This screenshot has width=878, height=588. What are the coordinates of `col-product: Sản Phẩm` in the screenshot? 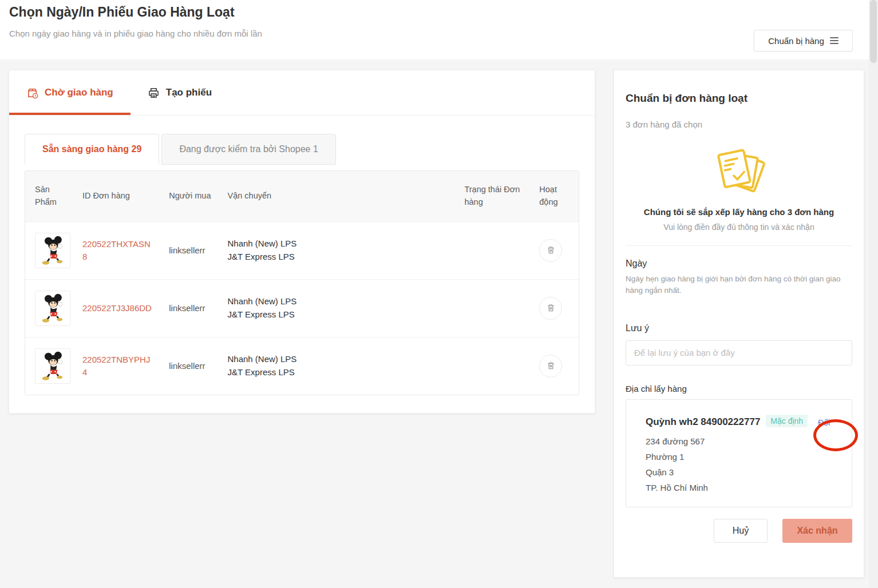 It's located at (52, 196).